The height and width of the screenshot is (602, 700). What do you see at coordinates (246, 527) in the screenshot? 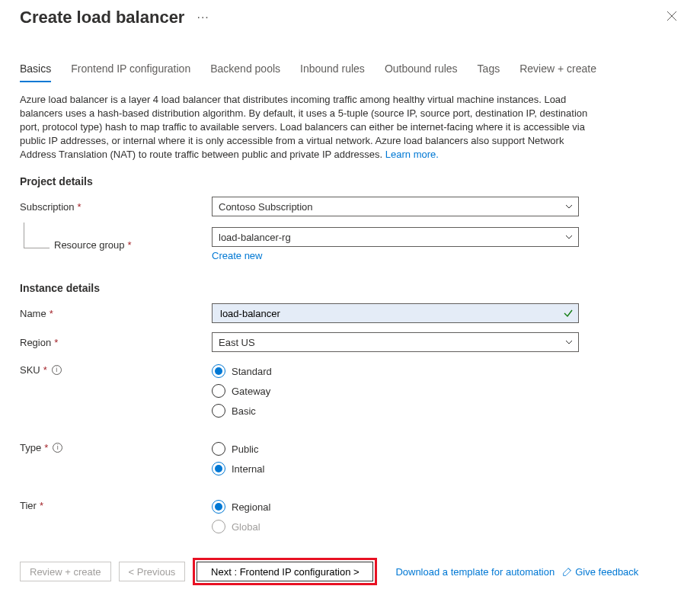
I see `radio-label: Global` at bounding box center [246, 527].